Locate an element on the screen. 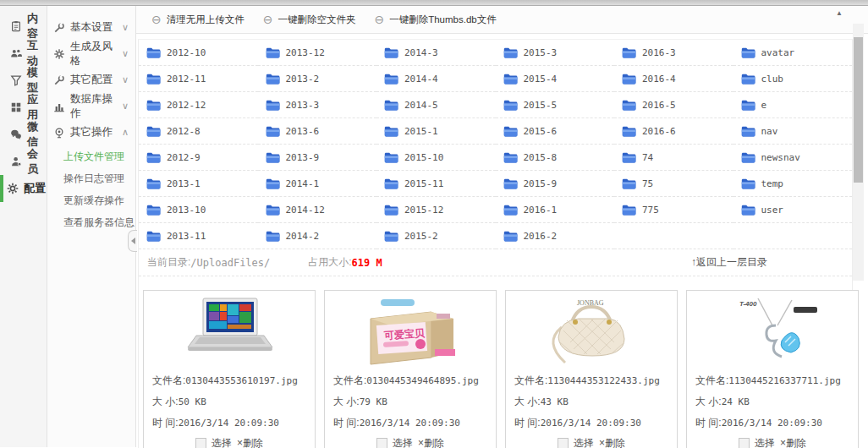  toolbar-button-2: ⊖ 一键删除Thumbs.db文件 is located at coordinates (435, 20).